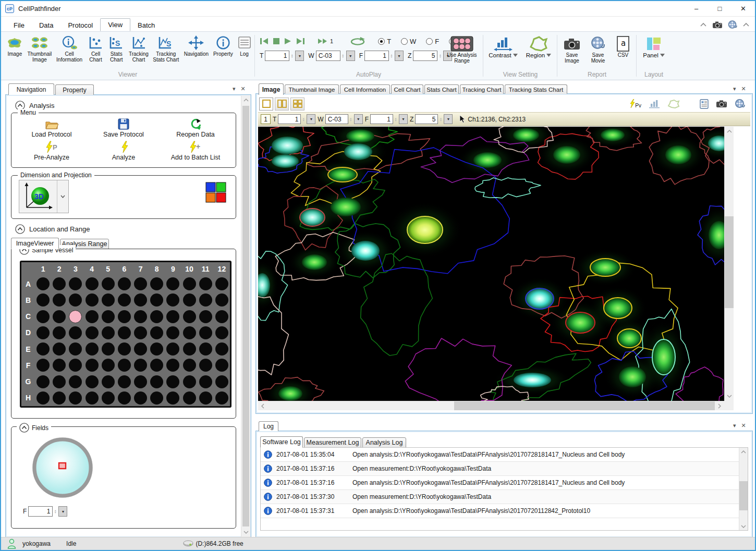  Describe the element at coordinates (288, 41) in the screenshot. I see `play-button` at that location.